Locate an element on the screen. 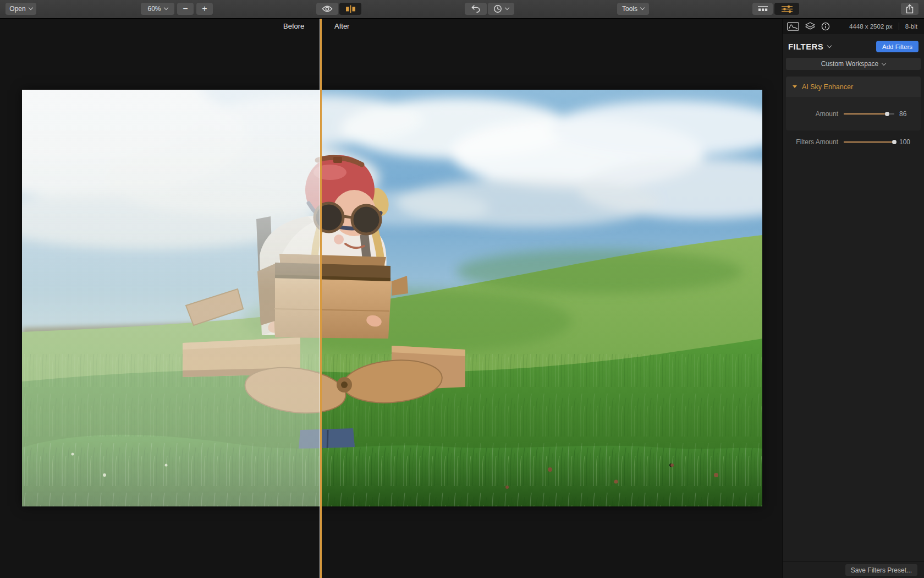 The image size is (924, 578). workspace-dropdown: Custom Workspace is located at coordinates (854, 64).